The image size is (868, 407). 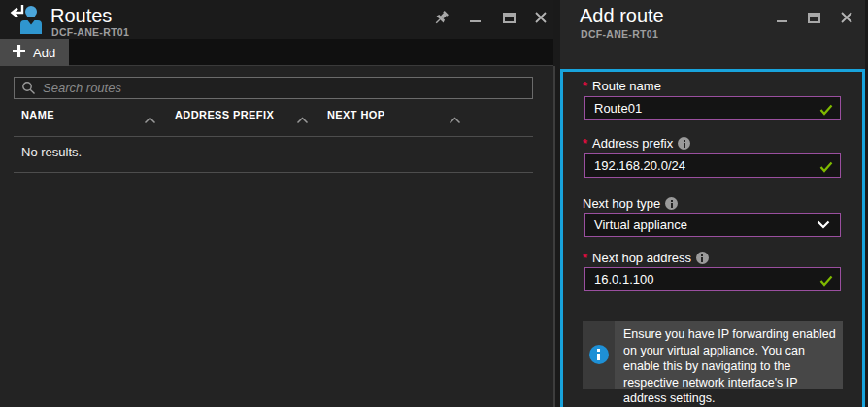 What do you see at coordinates (38, 115) in the screenshot?
I see `column-header-name: NAME` at bounding box center [38, 115].